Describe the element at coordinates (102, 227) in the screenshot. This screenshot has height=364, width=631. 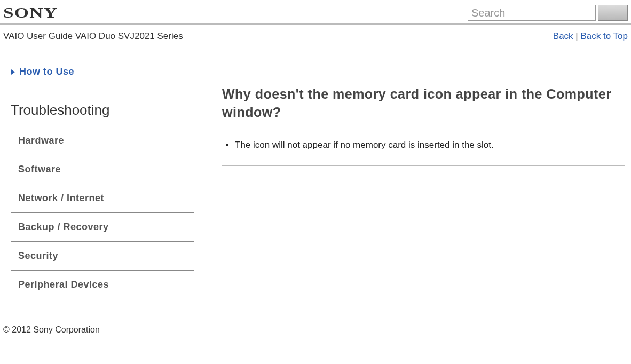
I see `sidebar-item-label: Backup / Recovery` at that location.